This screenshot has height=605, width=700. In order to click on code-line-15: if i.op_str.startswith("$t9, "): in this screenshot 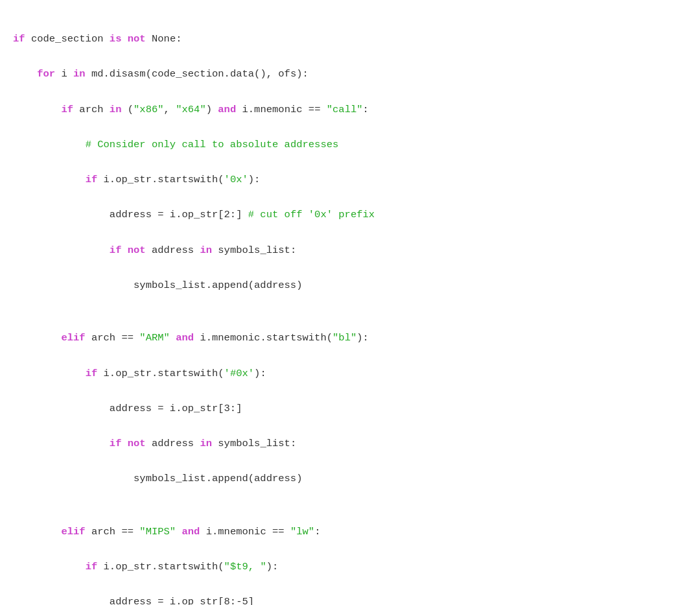, I will do `click(350, 567)`.